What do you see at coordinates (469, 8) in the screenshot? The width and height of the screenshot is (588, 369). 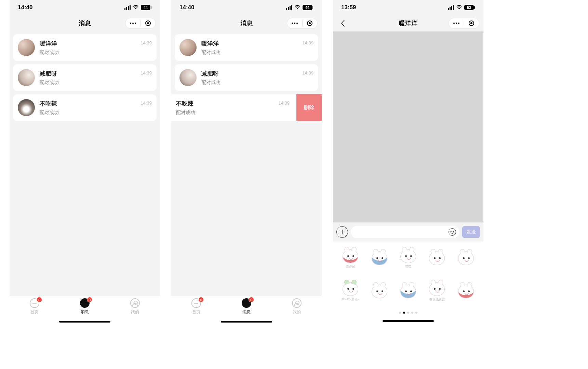 I see `battery-icon: 53` at bounding box center [469, 8].